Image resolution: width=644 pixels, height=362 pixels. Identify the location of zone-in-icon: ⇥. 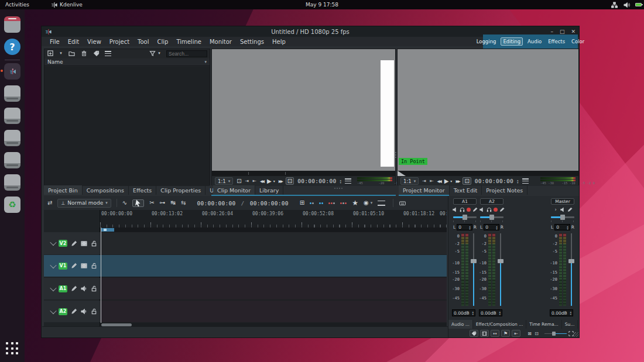
(247, 181).